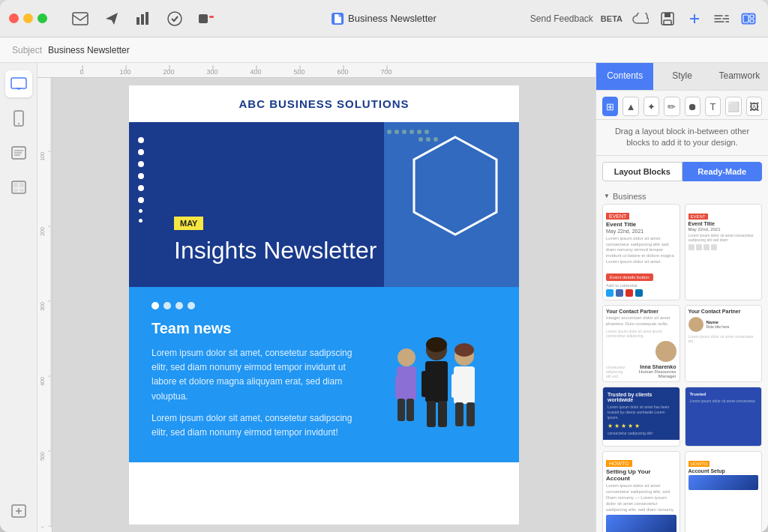 Image resolution: width=768 pixels, height=532 pixels. What do you see at coordinates (641, 231) in the screenshot?
I see `event-date: May 22nd, 2021` at bounding box center [641, 231].